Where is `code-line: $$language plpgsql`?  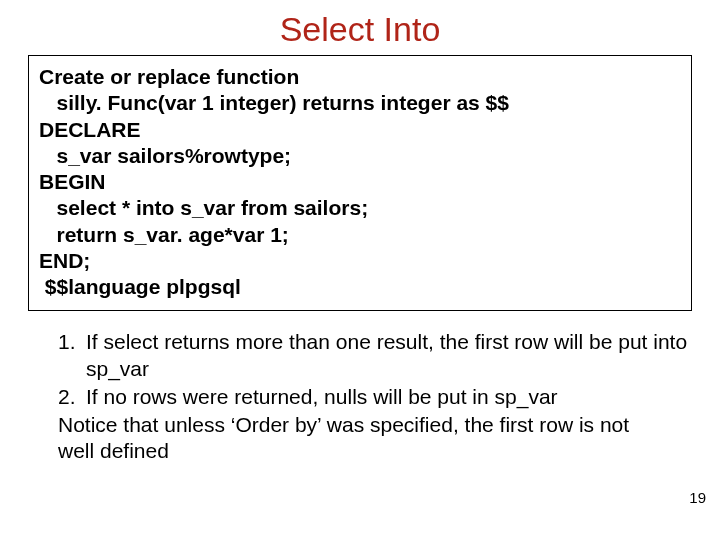 code-line: $$language plpgsql is located at coordinates (360, 287).